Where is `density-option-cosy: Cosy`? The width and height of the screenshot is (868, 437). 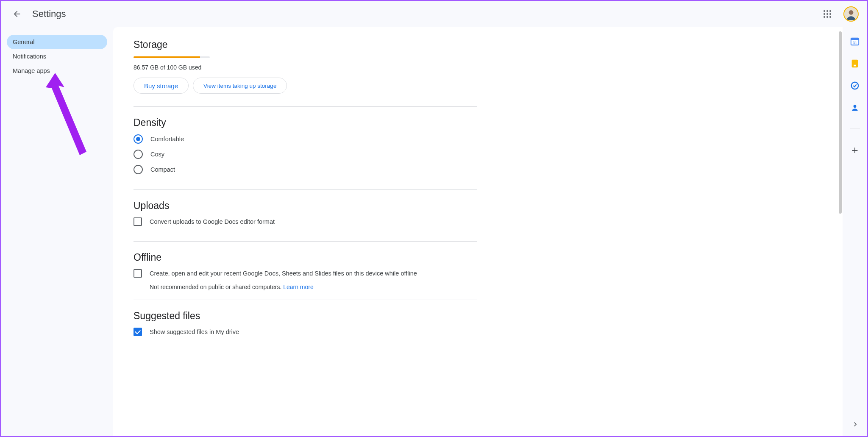
density-option-cosy: Cosy is located at coordinates (478, 154).